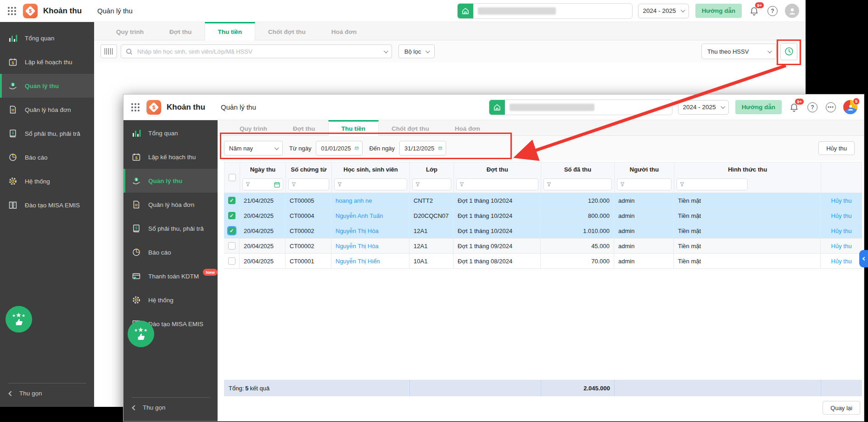 The image size is (868, 422). Describe the element at coordinates (644, 169) in the screenshot. I see `column-header: Người thu` at that location.